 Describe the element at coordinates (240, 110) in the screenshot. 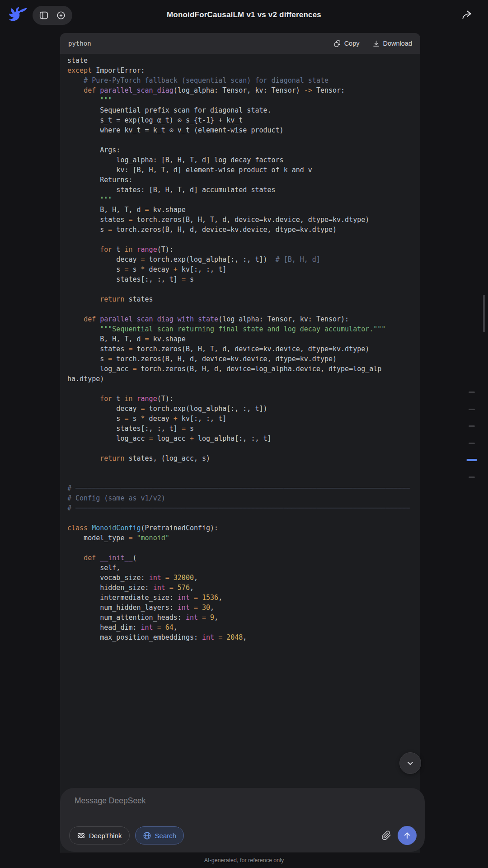

I see `code-line: Sequential prefix scan for diagonal stat…` at that location.